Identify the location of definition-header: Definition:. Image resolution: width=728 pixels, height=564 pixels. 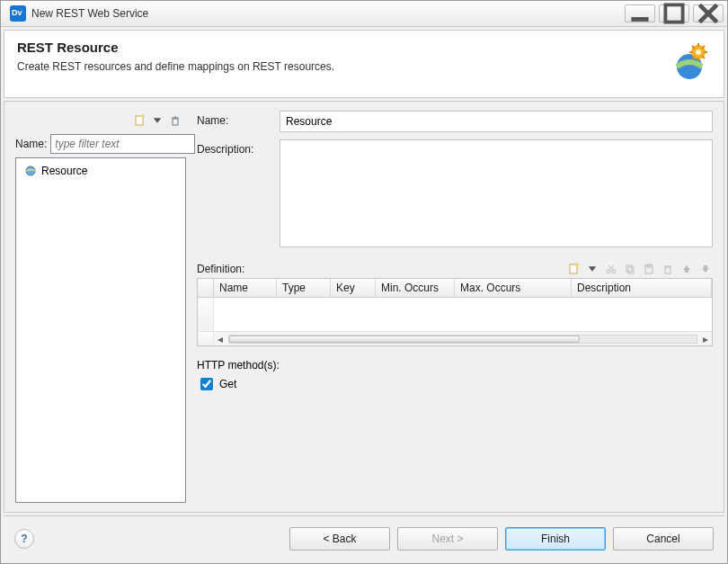
(455, 269).